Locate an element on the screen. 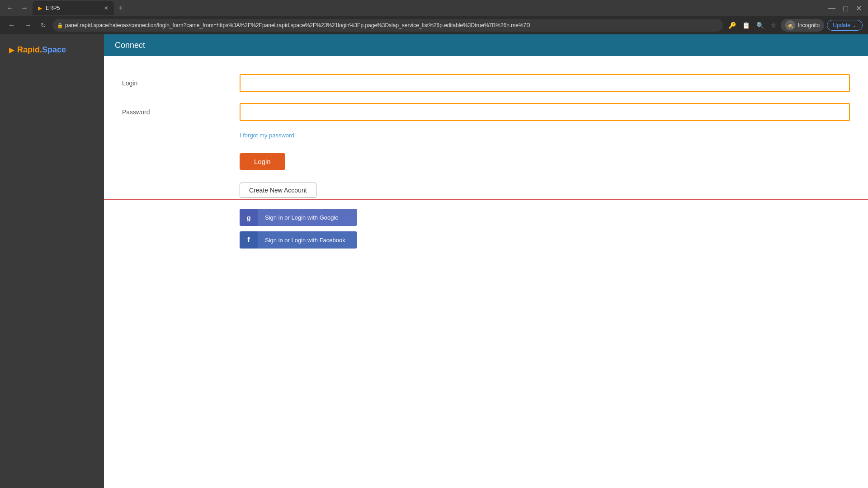  login-button-container: Login is located at coordinates (545, 162).